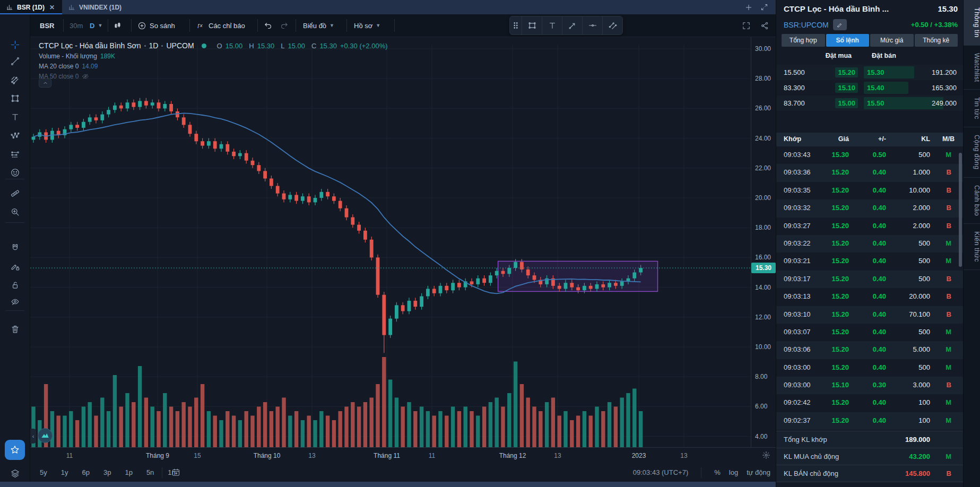 The image size is (980, 487). I want to click on drag-handle-button, so click(516, 25).